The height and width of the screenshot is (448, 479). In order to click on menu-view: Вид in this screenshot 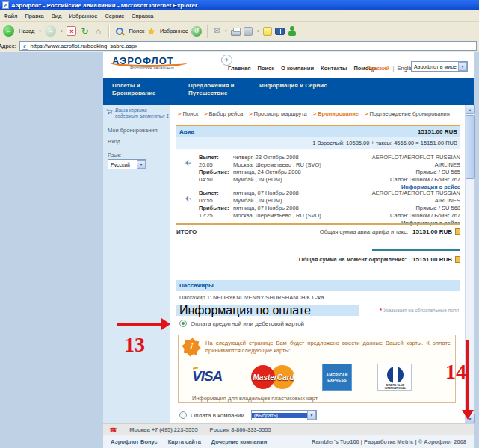, I will do `click(57, 16)`.